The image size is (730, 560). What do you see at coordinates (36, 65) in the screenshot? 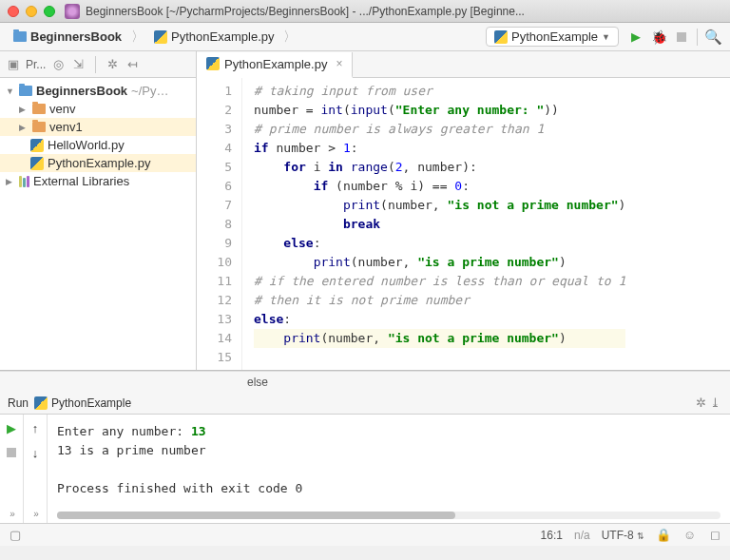
I see `project-tool-label: Pr...` at bounding box center [36, 65].